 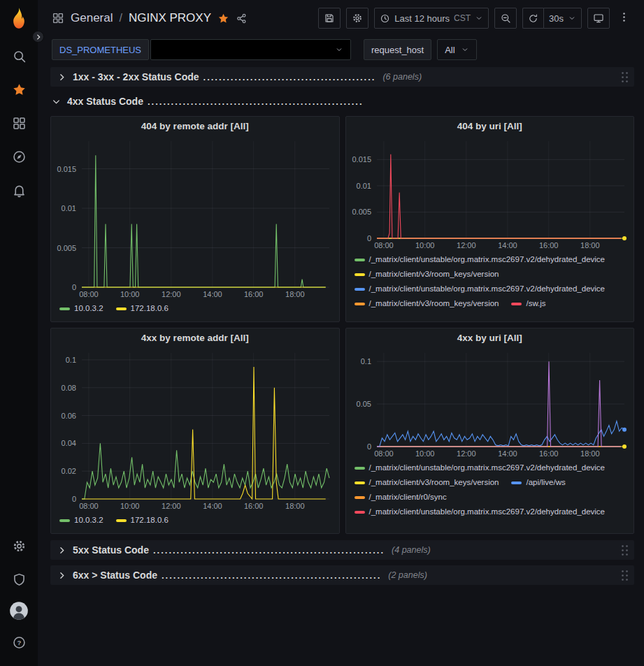 I want to click on help-icon: ?, so click(x=19, y=642).